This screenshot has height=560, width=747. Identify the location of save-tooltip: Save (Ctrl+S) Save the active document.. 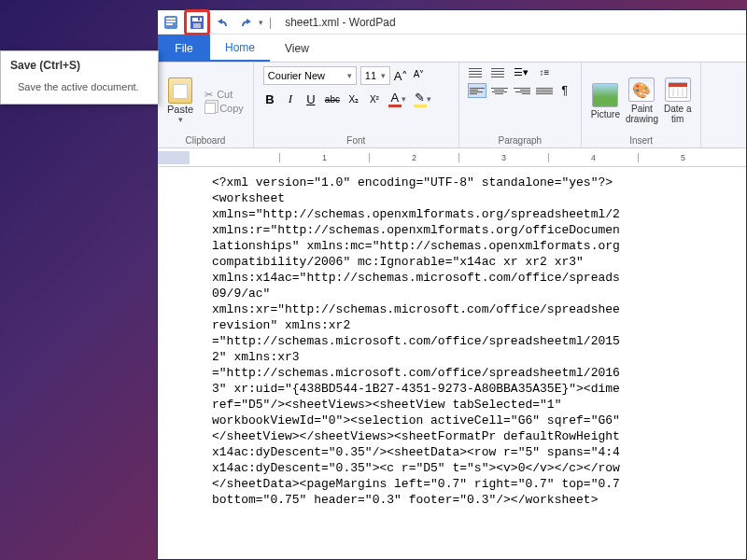
(79, 77).